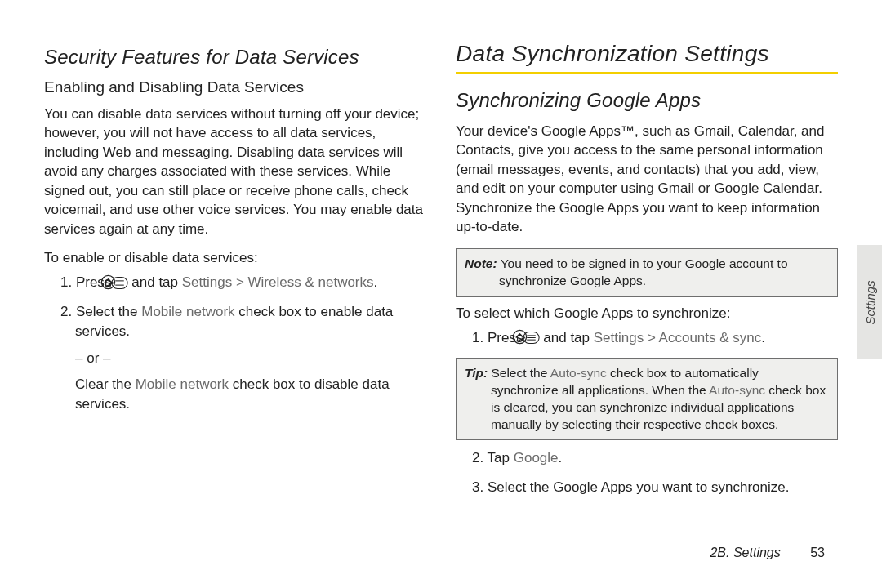  Describe the element at coordinates (655, 338) in the screenshot. I see `right-step-1: 1. Press > and tap Settings > Accounts &…` at that location.